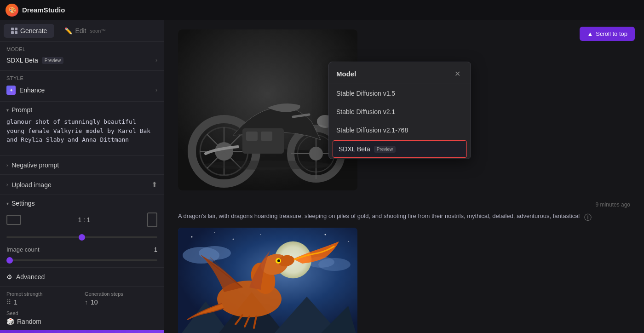 The image size is (644, 333). What do you see at coordinates (400, 112) in the screenshot?
I see `model-option-sd21: Stable Diffusion v2.1` at bounding box center [400, 112].